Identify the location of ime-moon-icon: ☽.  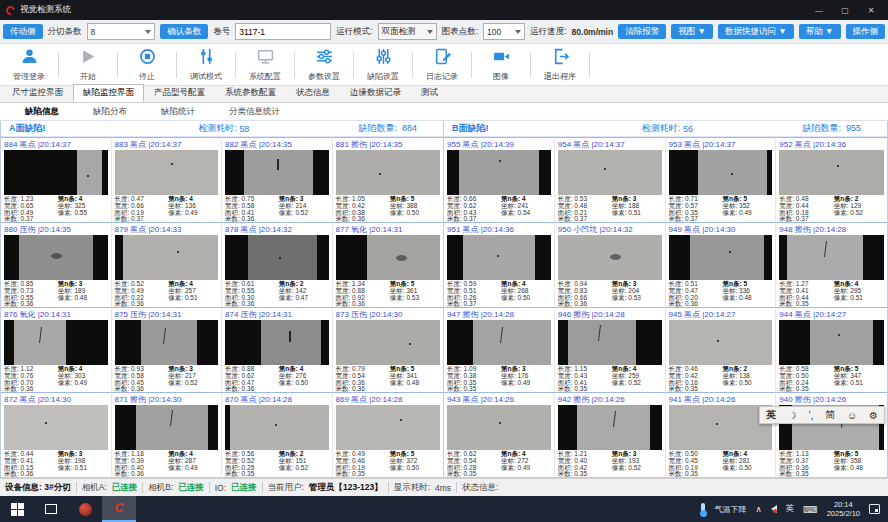
(792, 416).